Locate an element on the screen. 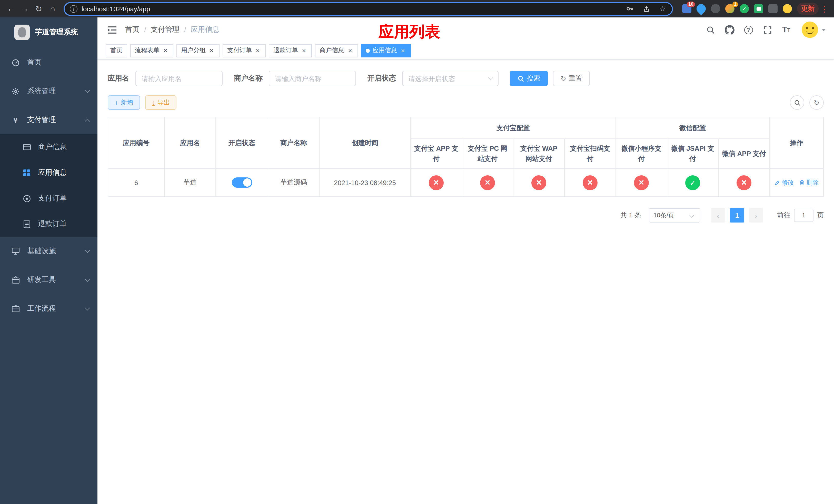 The image size is (834, 504). show-search-button is located at coordinates (797, 102).